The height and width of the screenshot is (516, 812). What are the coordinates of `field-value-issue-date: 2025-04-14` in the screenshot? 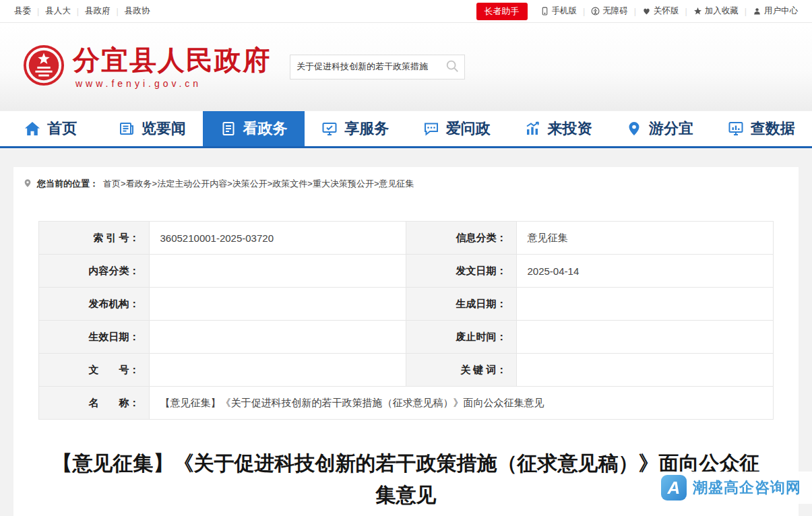 It's located at (645, 271).